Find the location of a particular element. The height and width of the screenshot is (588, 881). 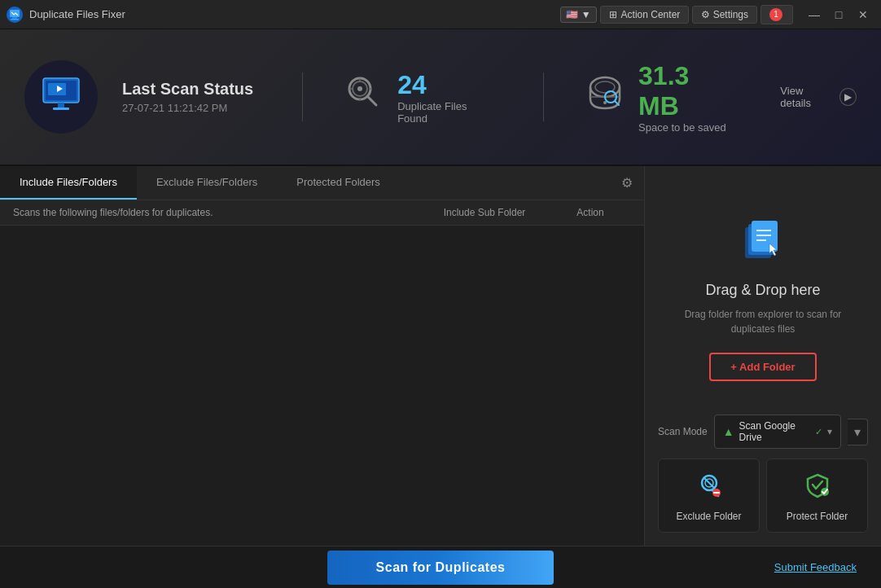

flag-label: 🇺🇸 ▼ is located at coordinates (578, 15).